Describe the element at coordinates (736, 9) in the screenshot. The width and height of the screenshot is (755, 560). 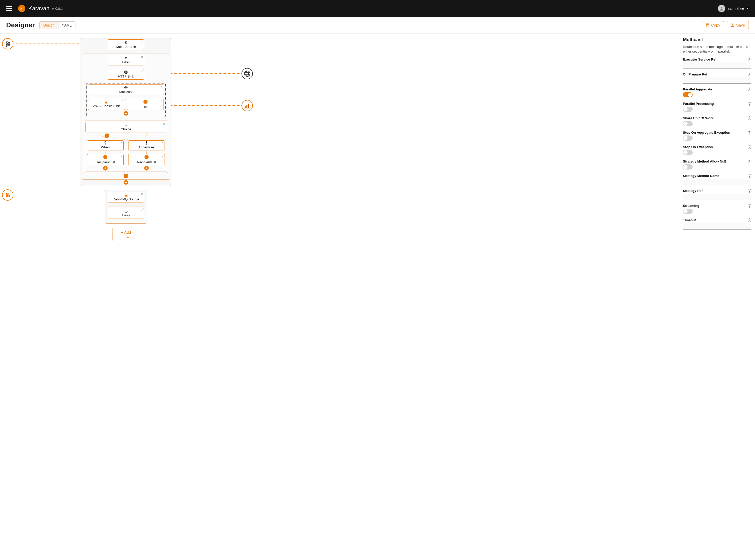
I see `user-name: cameleer` at that location.